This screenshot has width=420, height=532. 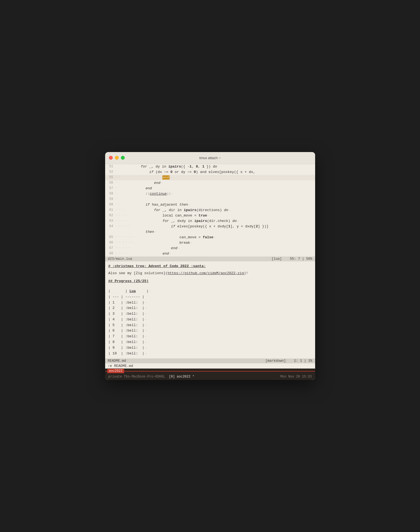 I want to click on table-row: | 1 | :bell: |→, so click(x=210, y=303).